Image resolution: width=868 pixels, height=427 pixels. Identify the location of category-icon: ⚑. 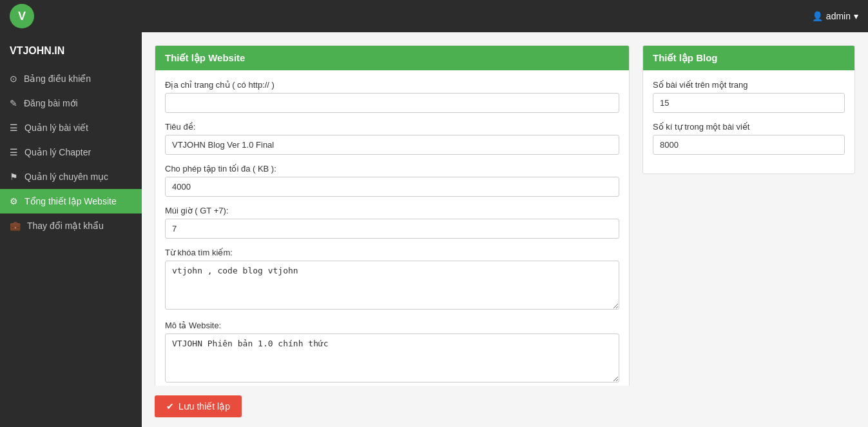
(14, 177).